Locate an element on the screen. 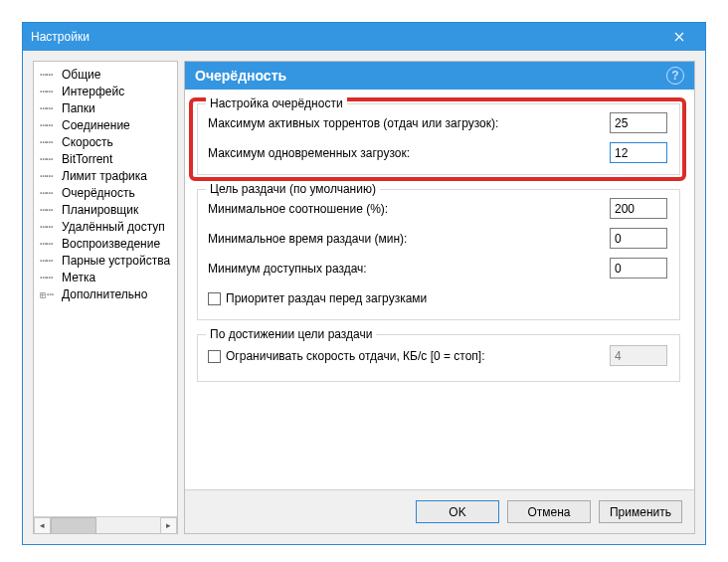  group-title: По достижении цели раздачи is located at coordinates (290, 334).